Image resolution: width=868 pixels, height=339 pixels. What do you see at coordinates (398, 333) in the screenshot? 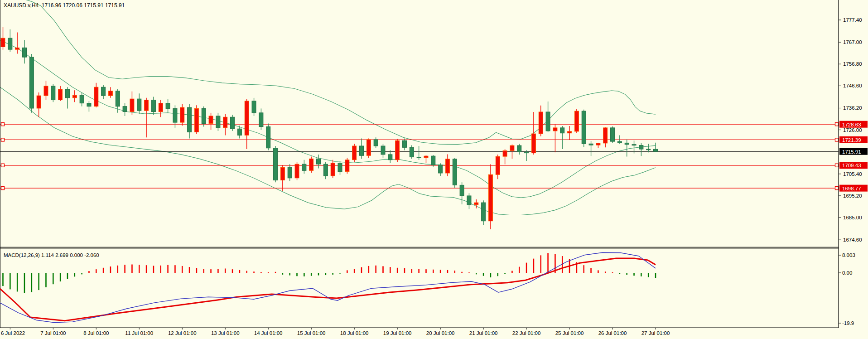
I see `time-axis-label: 19 Jul 01:00` at bounding box center [398, 333].